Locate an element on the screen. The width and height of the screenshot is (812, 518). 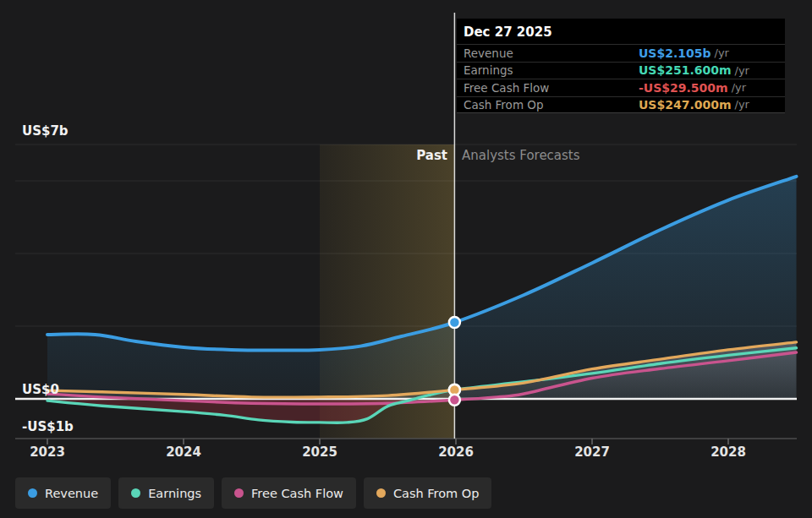
tooltip-value: US$251.600m is located at coordinates (685, 70).